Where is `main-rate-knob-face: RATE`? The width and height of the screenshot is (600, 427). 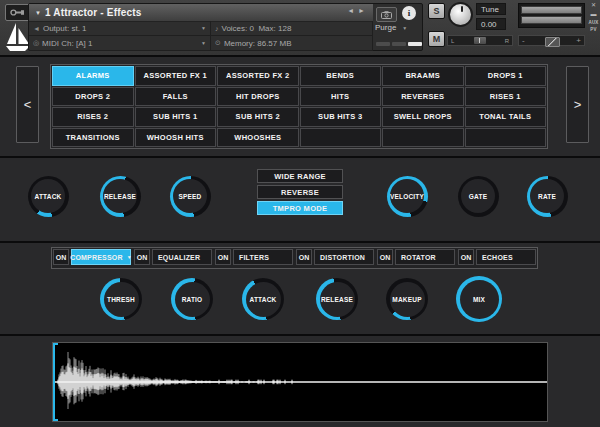
main-rate-knob-face: RATE is located at coordinates (547, 196).